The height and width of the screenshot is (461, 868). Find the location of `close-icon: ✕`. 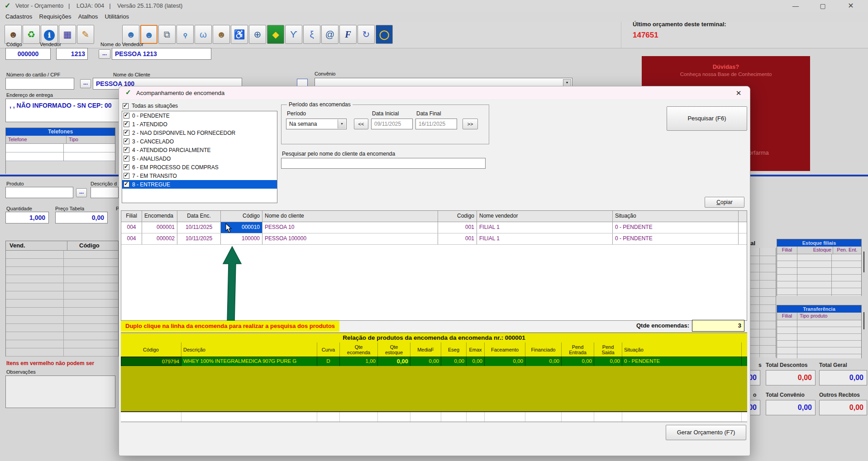

close-icon: ✕ is located at coordinates (851, 6).